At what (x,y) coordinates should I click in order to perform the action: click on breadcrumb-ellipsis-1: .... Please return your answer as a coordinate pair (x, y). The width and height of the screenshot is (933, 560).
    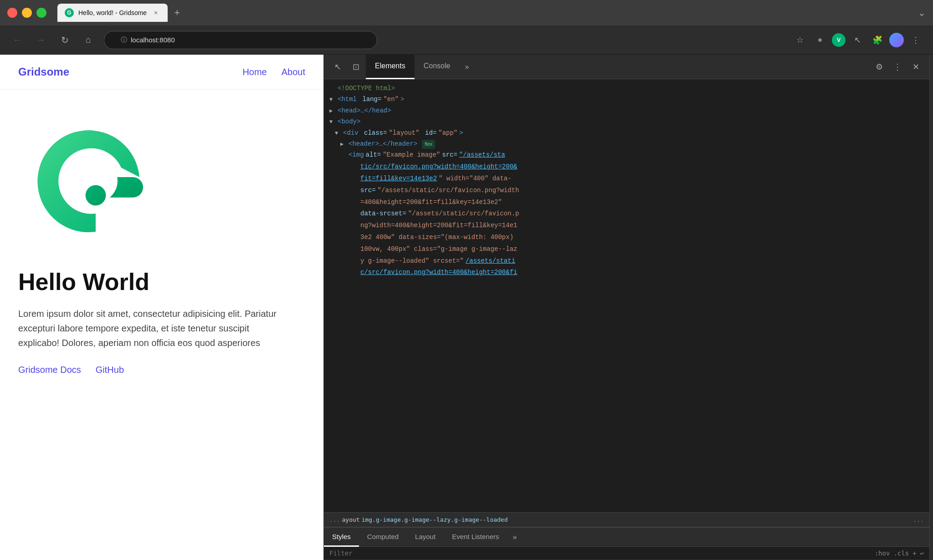
    Looking at the image, I should click on (334, 520).